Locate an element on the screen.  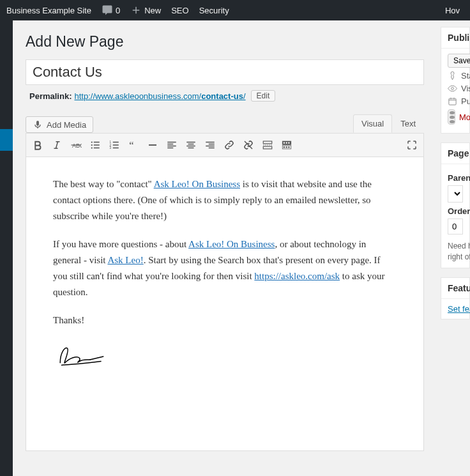
help-text-1: Need h is located at coordinates (455, 247).